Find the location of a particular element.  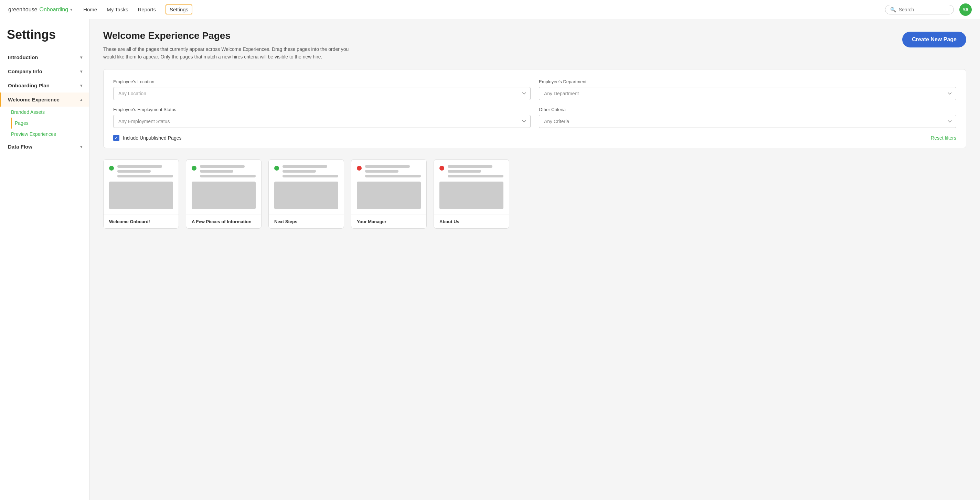

sidebar-chevron-data-flow-icon: ▾ is located at coordinates (81, 147).